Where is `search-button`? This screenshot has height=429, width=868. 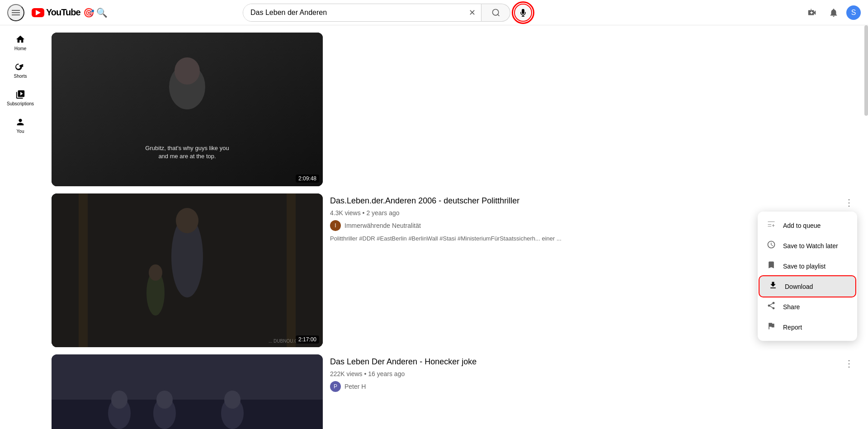 search-button is located at coordinates (496, 13).